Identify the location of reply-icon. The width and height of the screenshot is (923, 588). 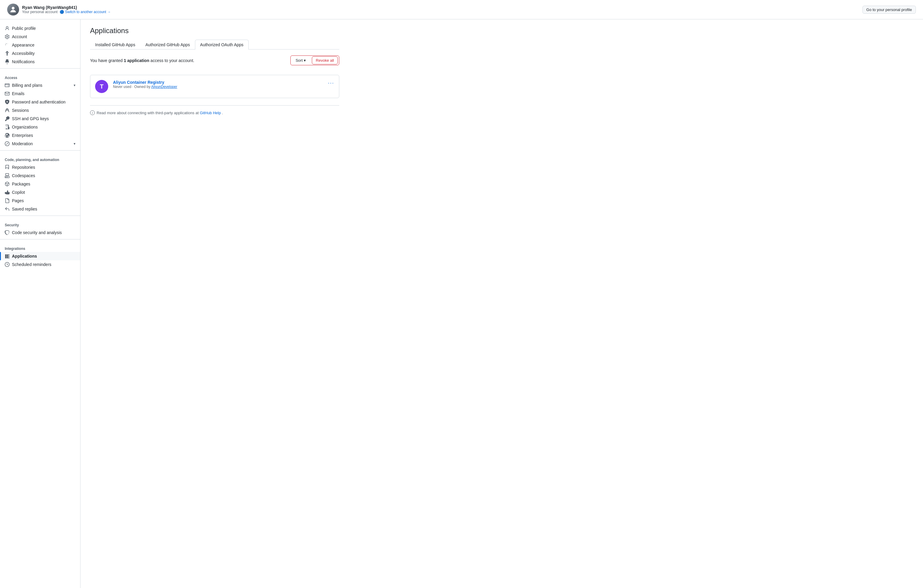
(7, 209).